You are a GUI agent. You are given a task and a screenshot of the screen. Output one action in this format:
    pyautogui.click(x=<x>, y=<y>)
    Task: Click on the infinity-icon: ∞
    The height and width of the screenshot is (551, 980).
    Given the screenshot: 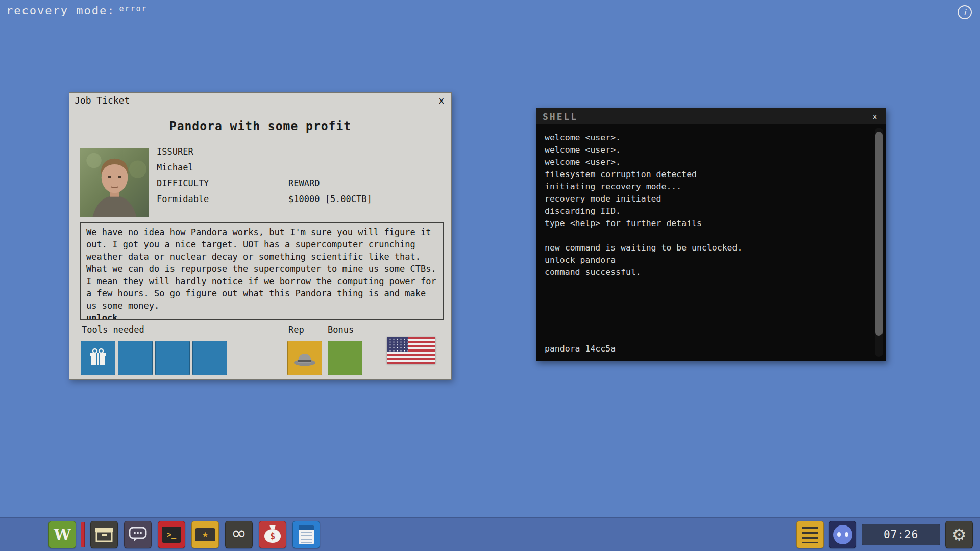 What is the action you would take?
    pyautogui.click(x=239, y=533)
    